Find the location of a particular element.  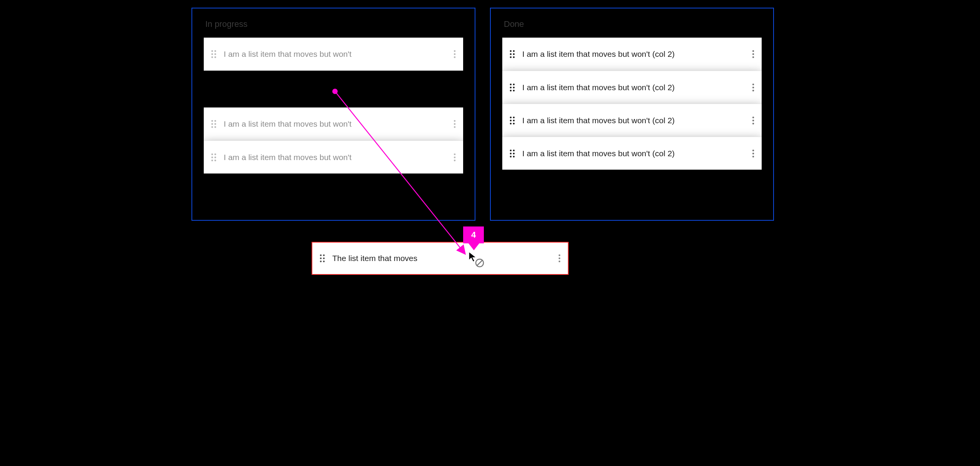

card-group: I am a list item that moves but won't (c… is located at coordinates (632, 104).